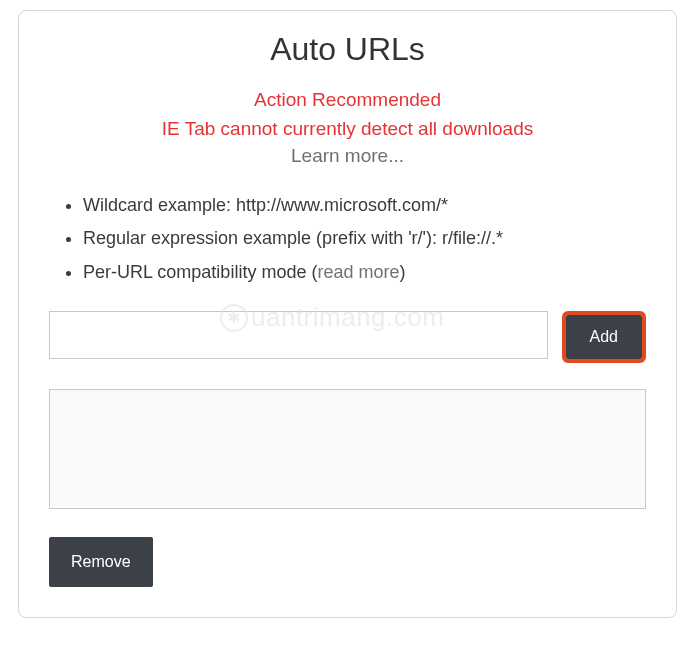 Image resolution: width=695 pixels, height=645 pixels. Describe the element at coordinates (348, 126) in the screenshot. I see `warning-block: Action Recommended IE Tab cannot current…` at that location.